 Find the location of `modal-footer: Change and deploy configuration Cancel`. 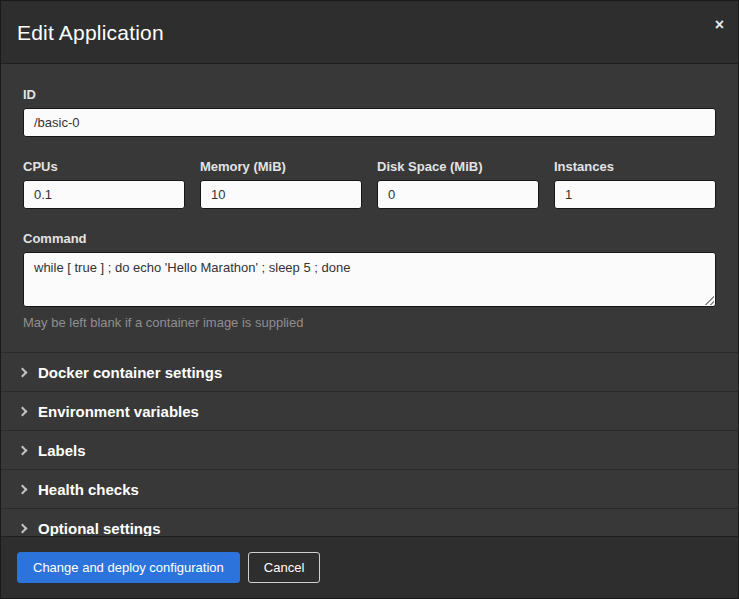

modal-footer: Change and deploy configuration Cancel is located at coordinates (370, 567).